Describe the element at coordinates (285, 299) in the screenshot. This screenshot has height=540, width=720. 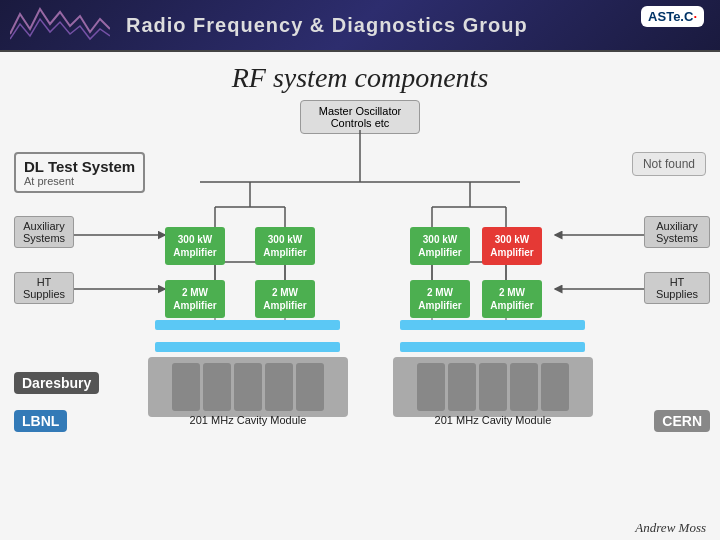
I see `left-amp-2mw-2: 2 MW Amplifier` at that location.